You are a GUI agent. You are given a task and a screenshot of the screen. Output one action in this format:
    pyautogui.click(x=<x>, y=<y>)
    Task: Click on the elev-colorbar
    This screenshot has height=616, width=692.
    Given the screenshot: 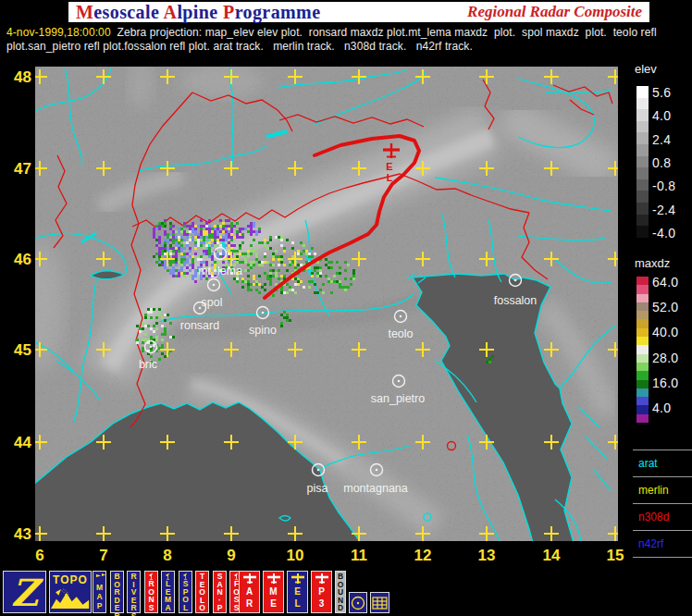 What is the action you would take?
    pyautogui.click(x=642, y=162)
    